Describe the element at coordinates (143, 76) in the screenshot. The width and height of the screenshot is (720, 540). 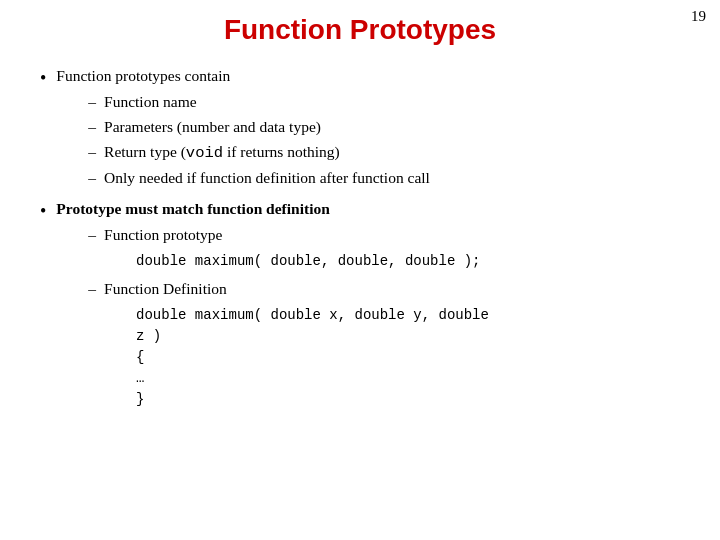
I see `bullet-1-text: Function prototypes contain` at that location.